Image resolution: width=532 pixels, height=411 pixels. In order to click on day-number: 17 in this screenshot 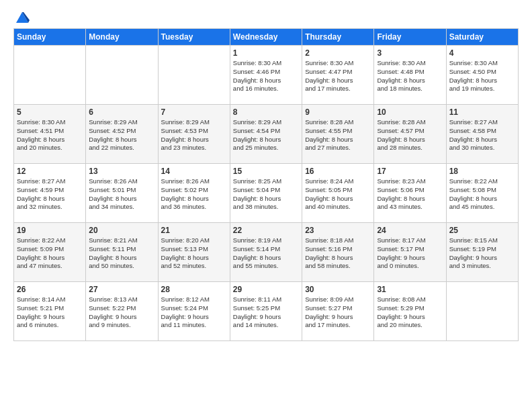, I will do `click(410, 171)`.